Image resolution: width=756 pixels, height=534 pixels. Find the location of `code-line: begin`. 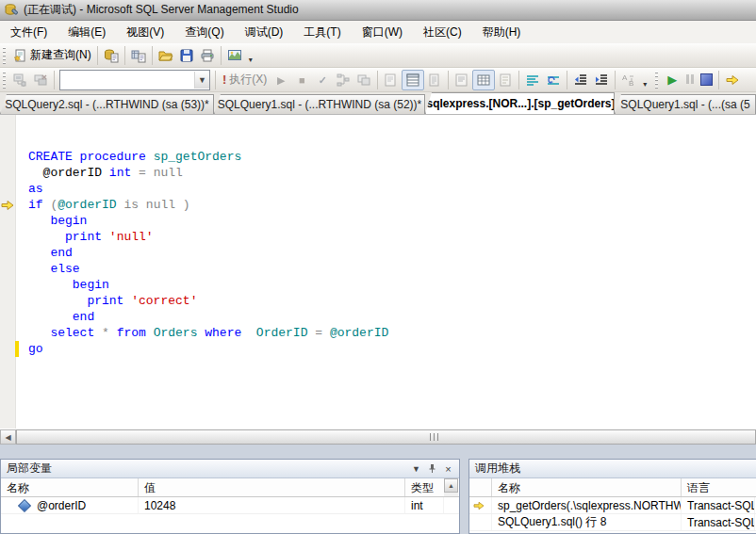

code-line: begin is located at coordinates (392, 220).